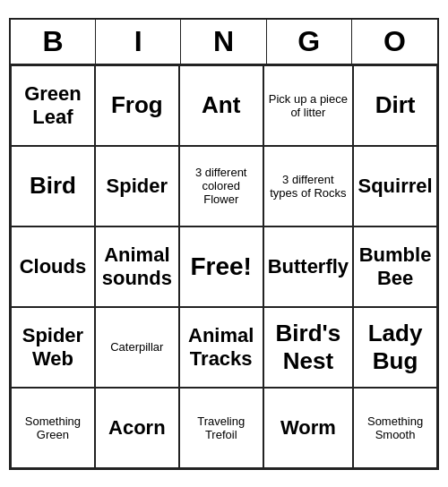 The width and height of the screenshot is (448, 487). What do you see at coordinates (308, 428) in the screenshot?
I see `bingo-cell-23: Worm` at bounding box center [308, 428].